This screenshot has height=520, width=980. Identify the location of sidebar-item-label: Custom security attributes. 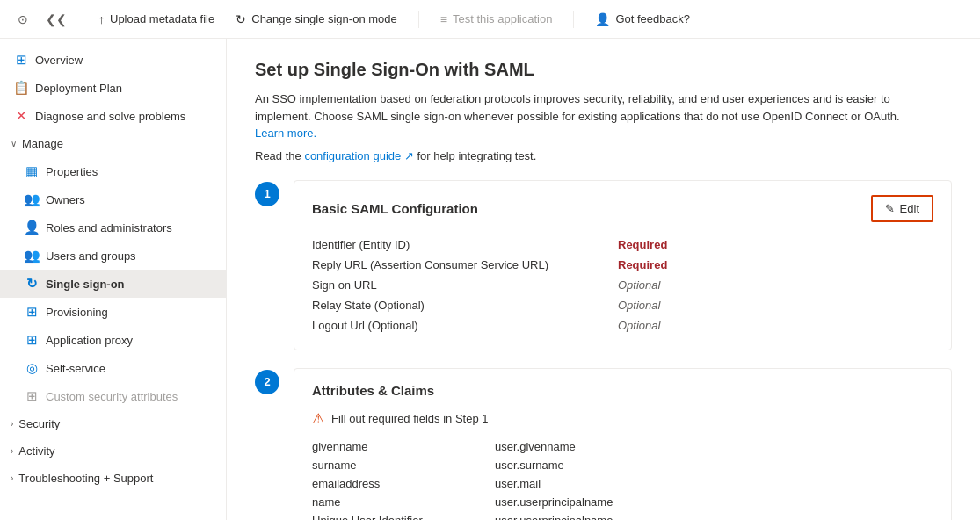
(112, 397).